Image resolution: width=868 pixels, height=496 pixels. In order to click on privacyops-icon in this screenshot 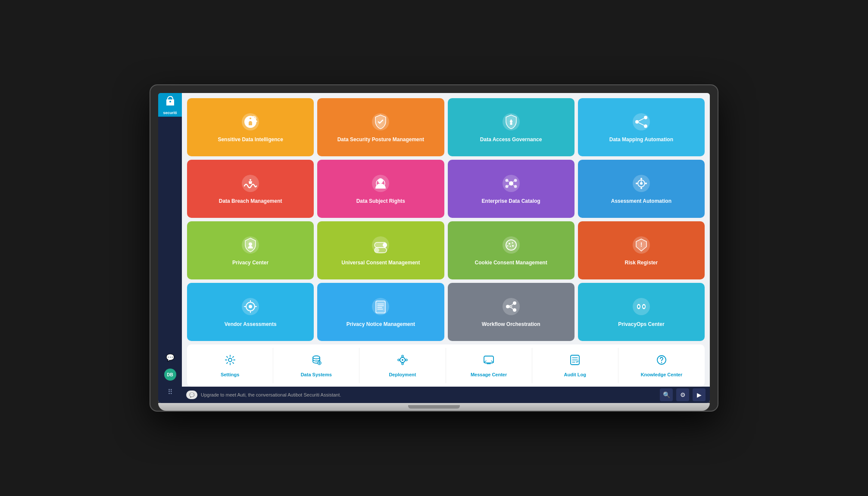, I will do `click(641, 307)`.